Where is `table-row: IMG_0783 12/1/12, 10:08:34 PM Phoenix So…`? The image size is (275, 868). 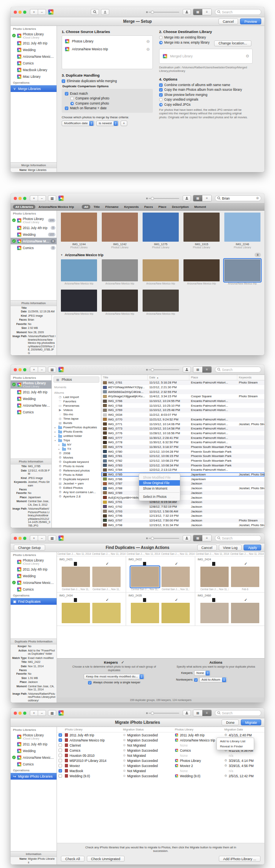
table-row: IMG_0783 12/1/12, 10:08:34 PM Phoenix So… is located at coordinates (183, 465).